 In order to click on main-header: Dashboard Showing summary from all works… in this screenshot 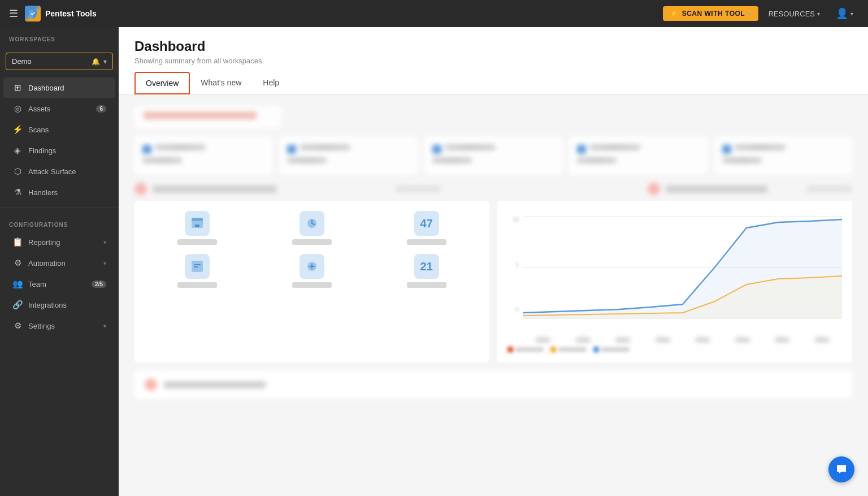, I will do `click(493, 61)`.